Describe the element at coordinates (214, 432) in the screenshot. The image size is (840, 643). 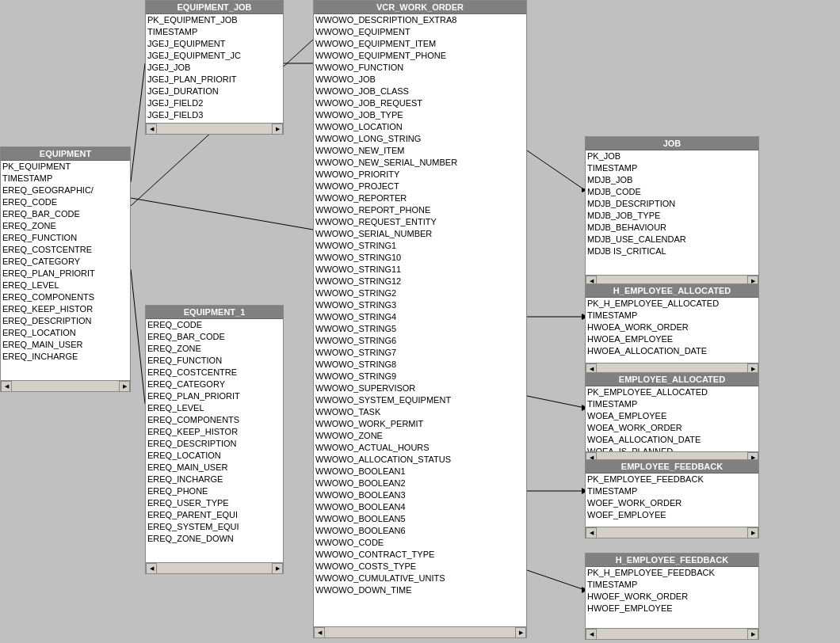
I see `table-field: EREQ_KEEP_HISTOR` at that location.